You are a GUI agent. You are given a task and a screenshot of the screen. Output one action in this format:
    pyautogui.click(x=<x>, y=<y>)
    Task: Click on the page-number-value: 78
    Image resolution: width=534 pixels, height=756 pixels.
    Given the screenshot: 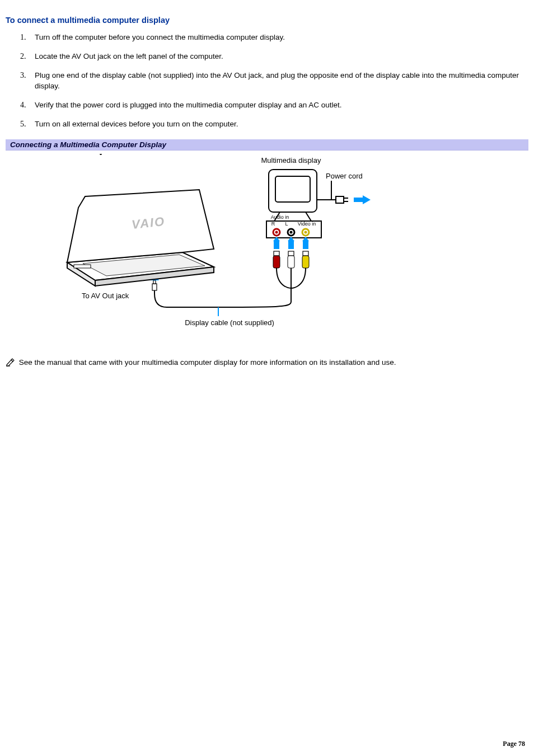 What is the action you would take?
    pyautogui.click(x=522, y=744)
    